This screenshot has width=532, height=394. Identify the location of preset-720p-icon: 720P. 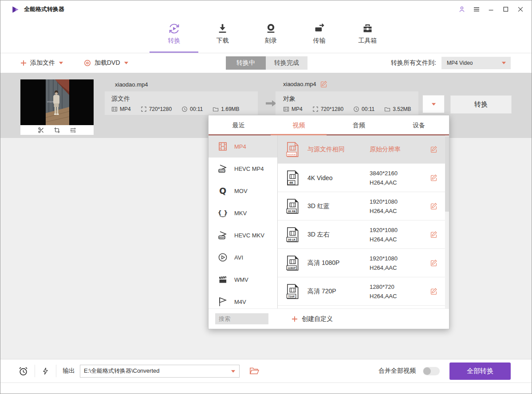
(293, 292).